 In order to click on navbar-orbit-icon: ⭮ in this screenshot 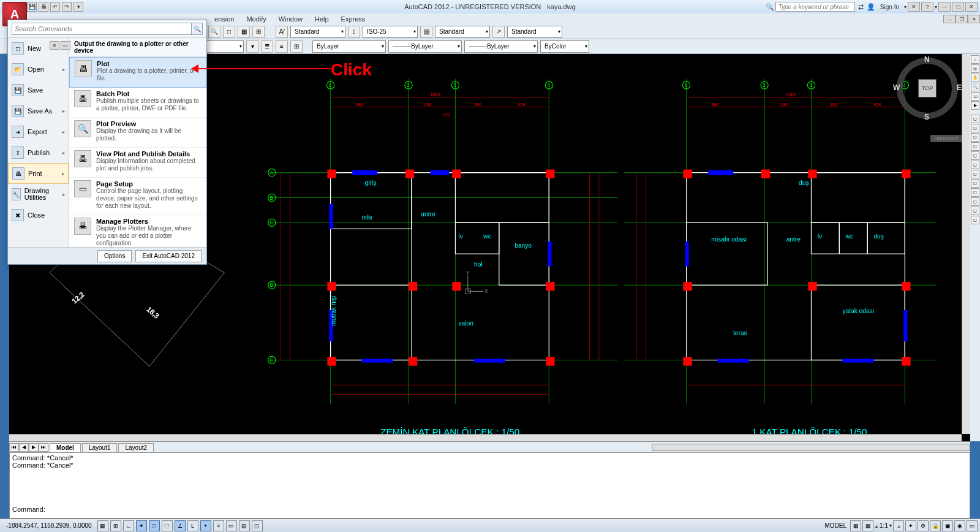, I will do `click(975, 96)`.